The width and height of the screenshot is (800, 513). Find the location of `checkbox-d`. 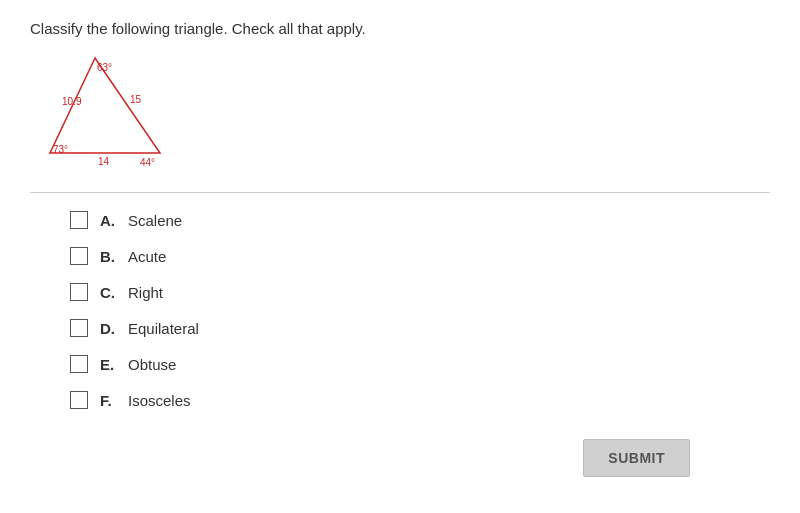

checkbox-d is located at coordinates (79, 328).